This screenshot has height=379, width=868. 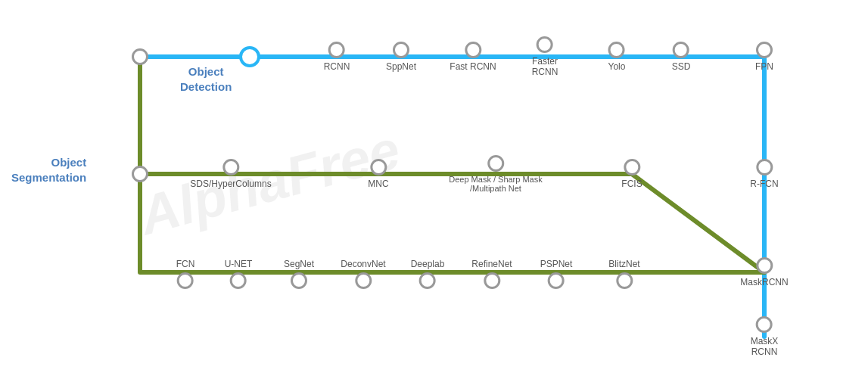 I want to click on node-label-segnet: SegNet, so click(x=299, y=264).